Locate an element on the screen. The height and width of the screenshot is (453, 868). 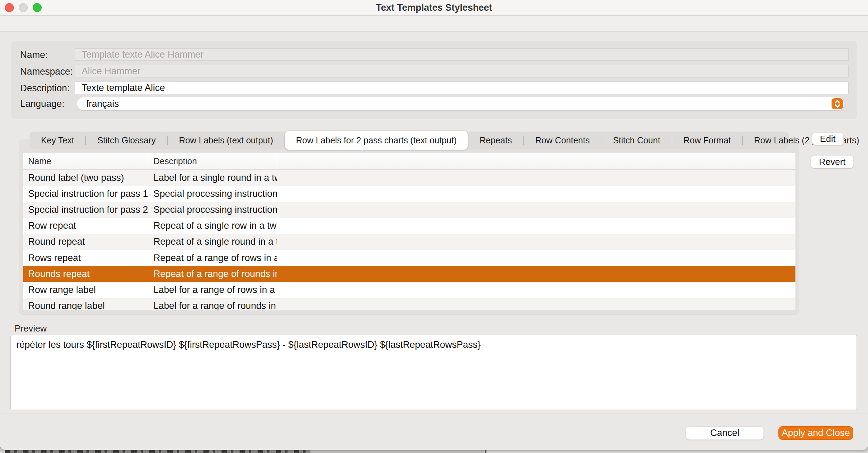
cell-name: Special instruction for pass 1 lab is located at coordinates (86, 194).